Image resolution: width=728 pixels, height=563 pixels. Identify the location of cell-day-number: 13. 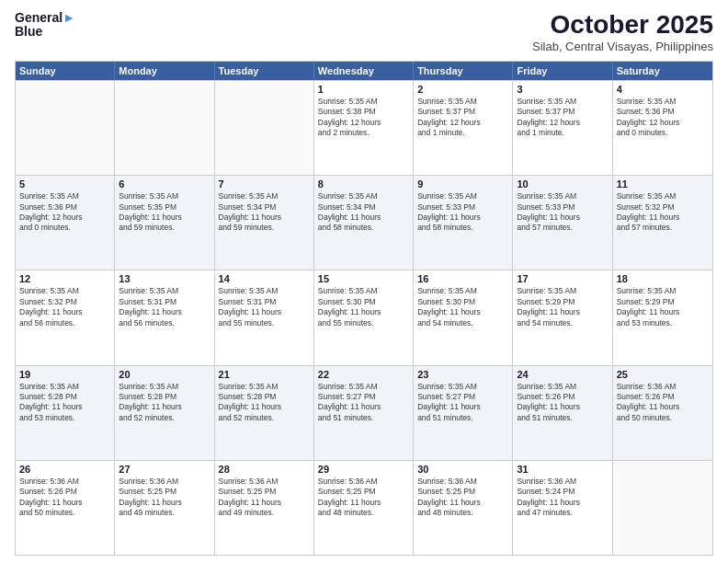
(164, 279).